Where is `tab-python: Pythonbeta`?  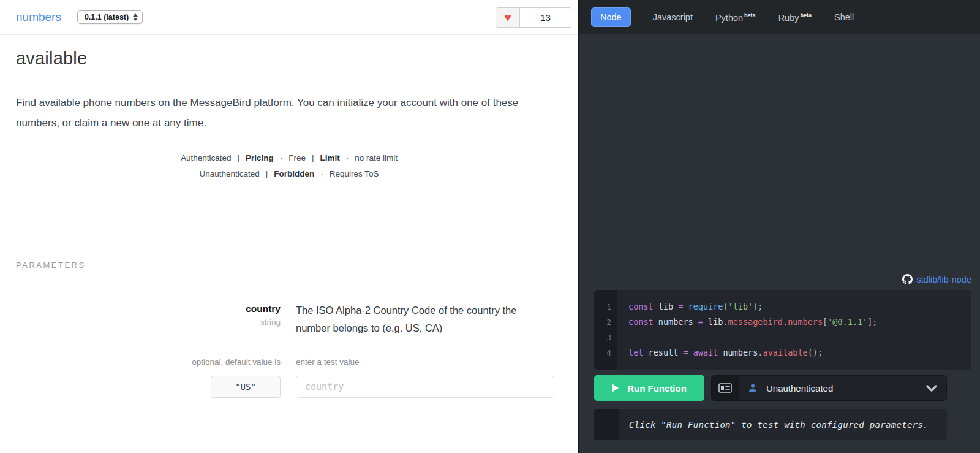 tab-python: Pythonbeta is located at coordinates (736, 17).